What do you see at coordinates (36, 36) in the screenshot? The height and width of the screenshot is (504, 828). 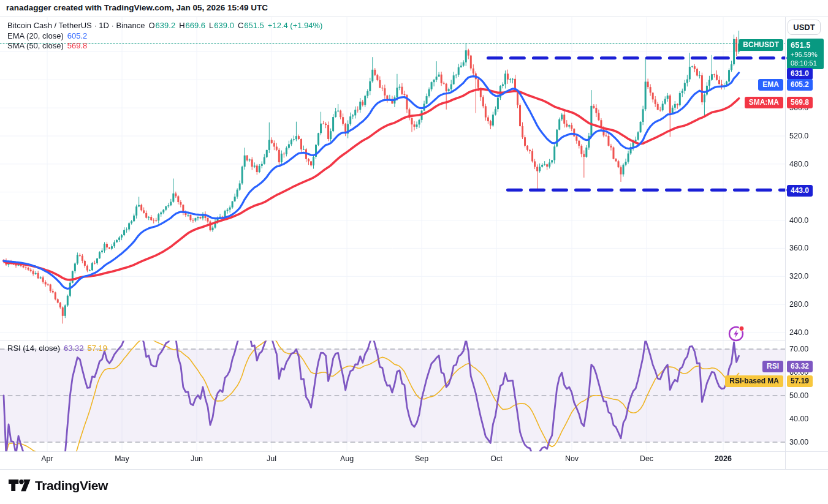 I see `ema-legend-label: EMA (20, close)` at bounding box center [36, 36].